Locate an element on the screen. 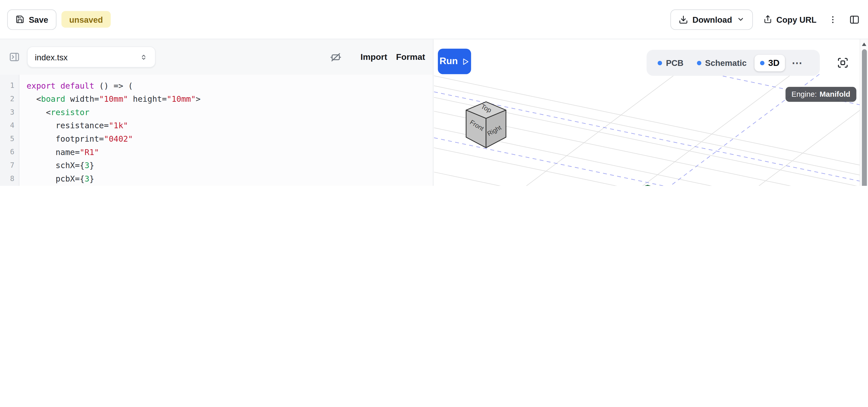 The width and height of the screenshot is (868, 407). unsaved-status-badge: unsaved is located at coordinates (86, 20).